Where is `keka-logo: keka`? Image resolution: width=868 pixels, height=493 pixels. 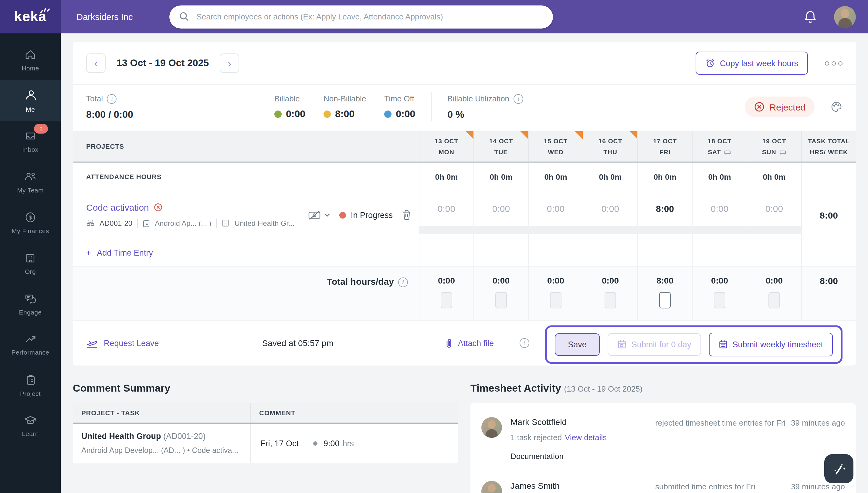 keka-logo: keka is located at coordinates (30, 17).